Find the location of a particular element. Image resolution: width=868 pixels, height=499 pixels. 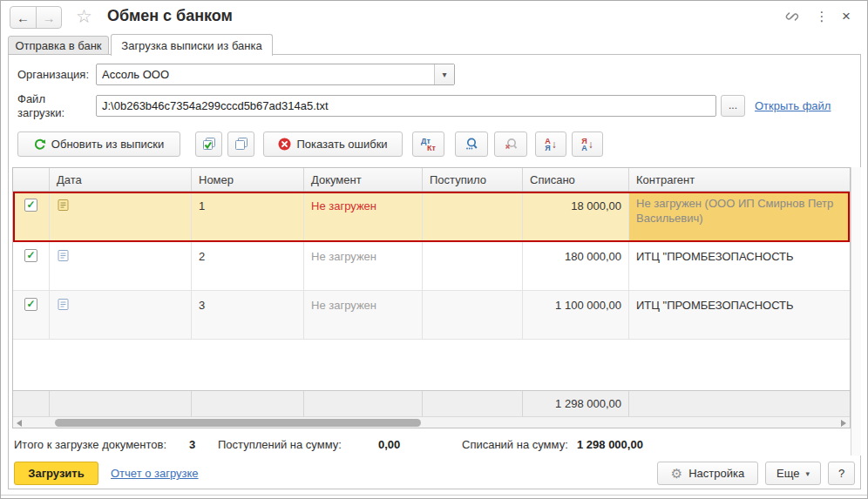

organization-dropdown-button: ▾ is located at coordinates (444, 75).